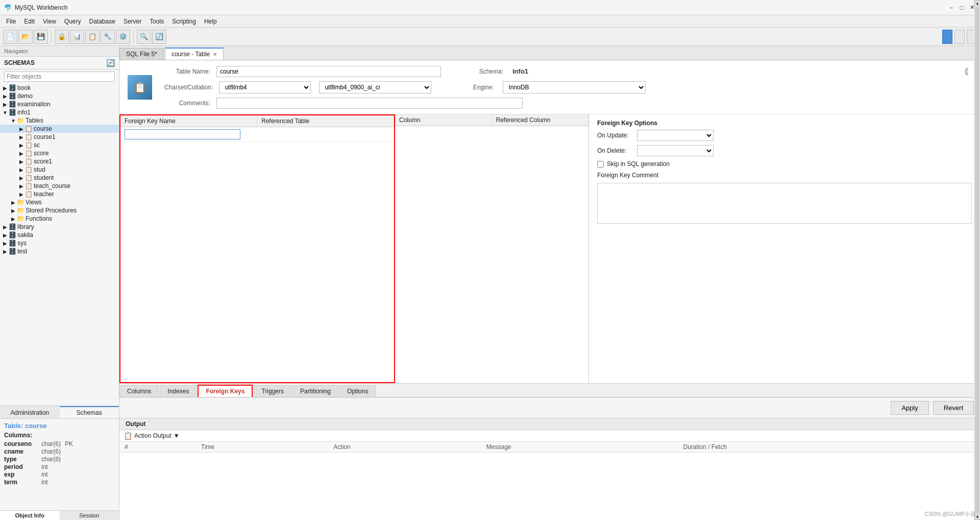 This screenshot has width=980, height=520. Describe the element at coordinates (210, 21) in the screenshot. I see `menu-help: Help` at that location.